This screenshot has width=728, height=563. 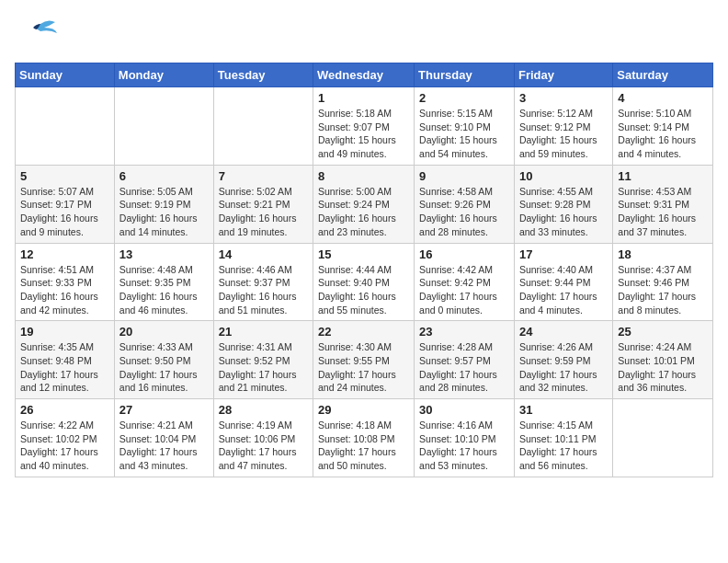 I want to click on day-number: 21, so click(x=263, y=331).